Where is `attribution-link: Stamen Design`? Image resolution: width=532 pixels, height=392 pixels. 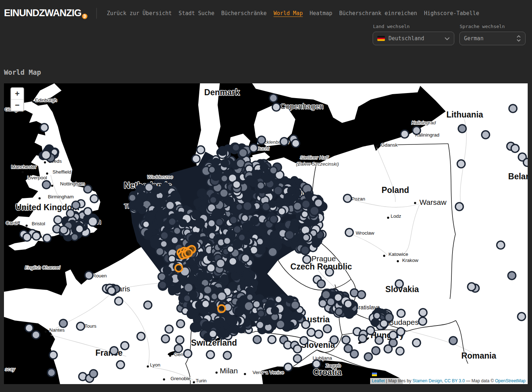 attribution-link: Stamen Design is located at coordinates (427, 381).